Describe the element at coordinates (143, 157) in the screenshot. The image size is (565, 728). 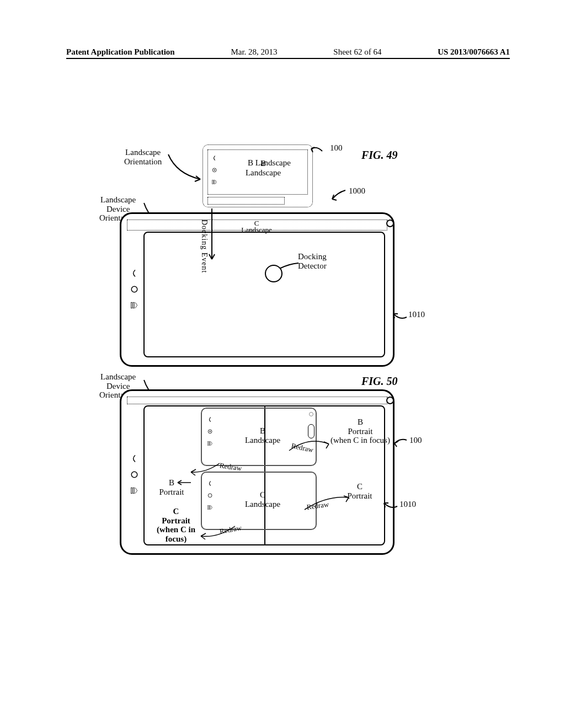
I see `landscape-orientation-callout: Landscape Orientation` at that location.